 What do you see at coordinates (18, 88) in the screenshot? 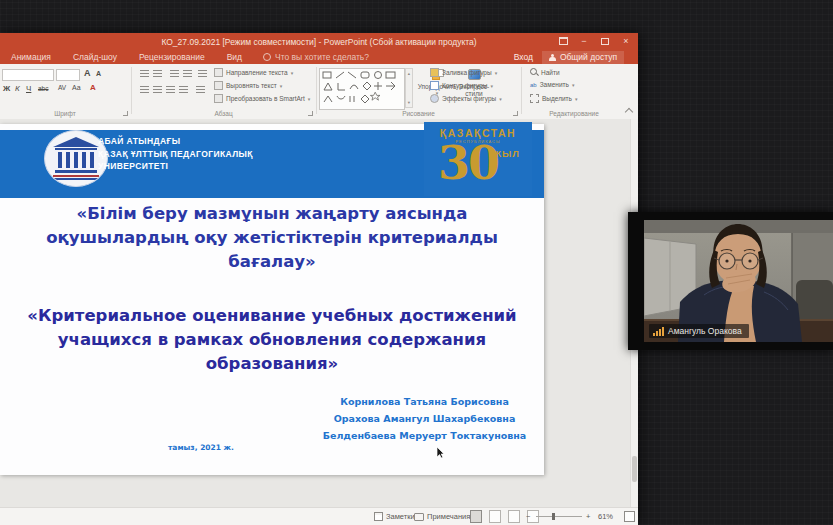
I see `italic-button: К` at bounding box center [18, 88].